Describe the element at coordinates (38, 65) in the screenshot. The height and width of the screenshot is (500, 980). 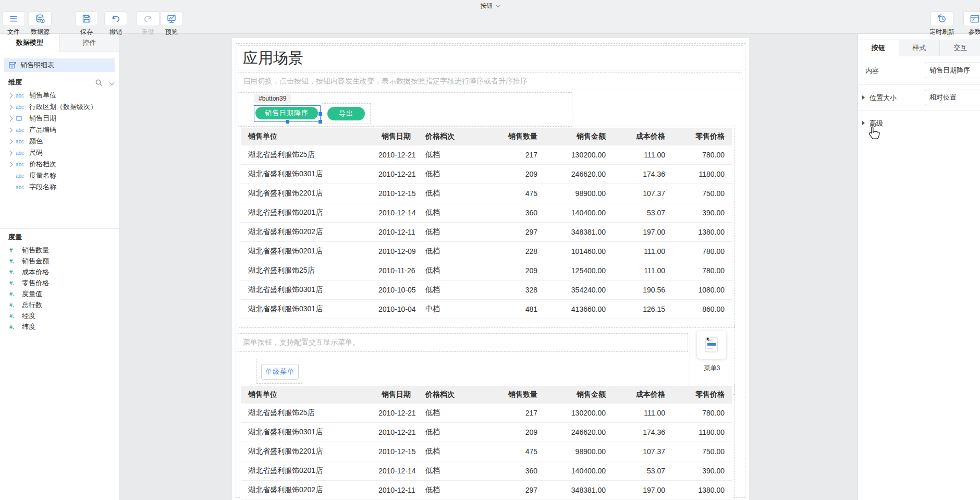
I see `dataset-label: 销售明细表` at that location.